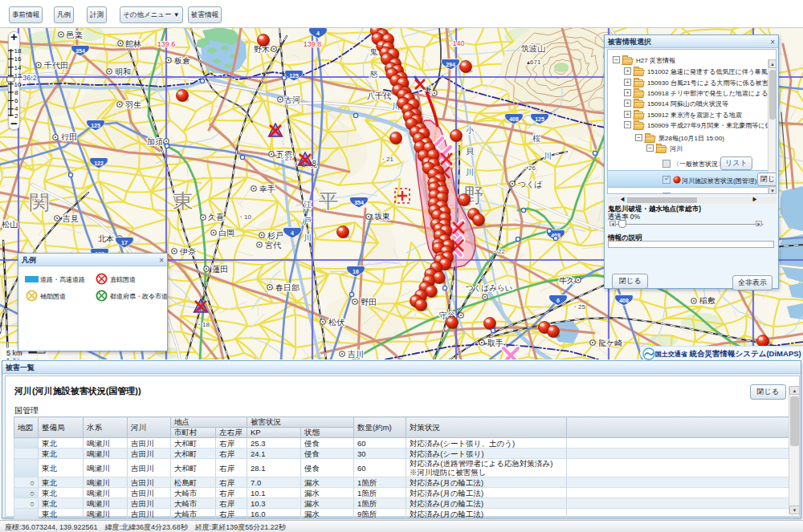 This screenshot has height=532, width=803. What do you see at coordinates (275, 236) in the screenshot?
I see `svg-text: 杉戸` at bounding box center [275, 236].